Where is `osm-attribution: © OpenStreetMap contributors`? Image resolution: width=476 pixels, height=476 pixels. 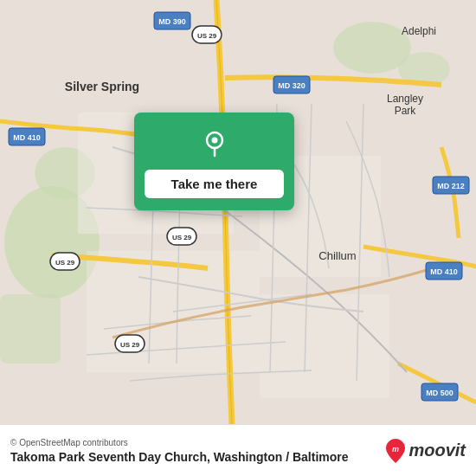
osm-attribution: © OpenStreetMap contributors is located at coordinates (180, 443).